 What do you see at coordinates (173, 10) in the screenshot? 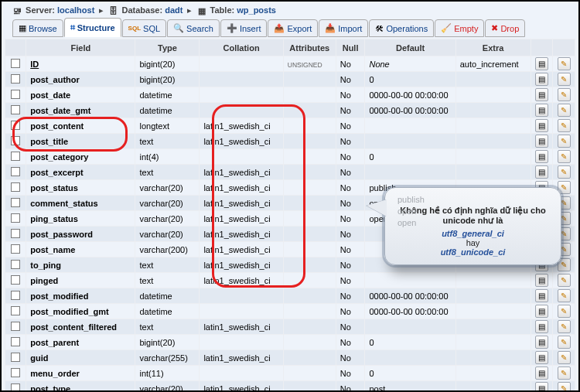
I see `database-link: dadt` at bounding box center [173, 10].